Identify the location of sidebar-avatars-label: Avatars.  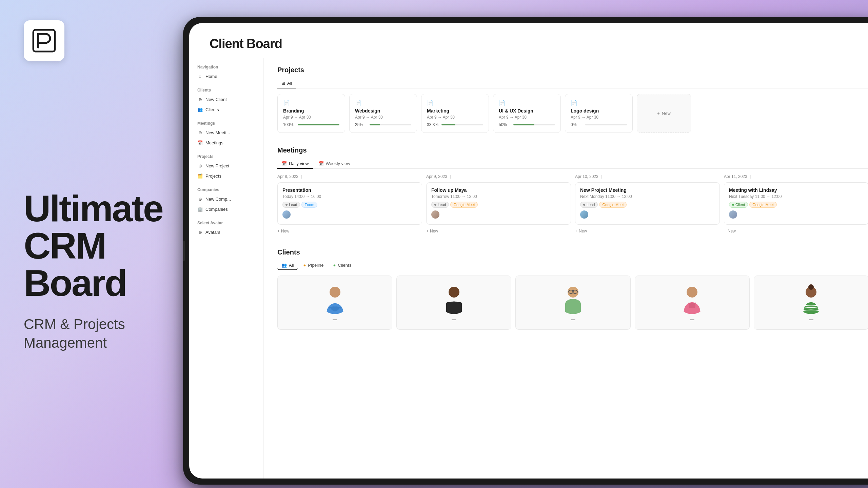
(213, 232).